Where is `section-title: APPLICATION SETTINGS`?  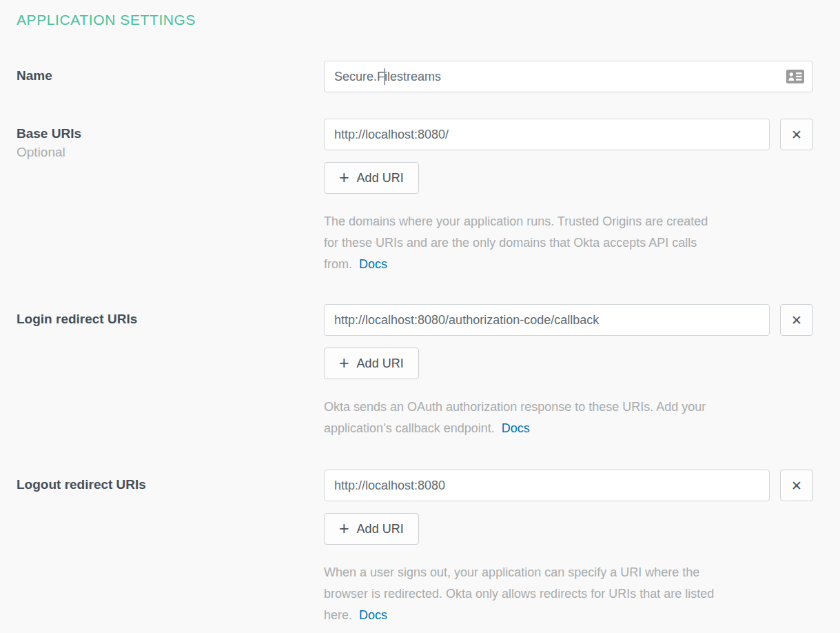 section-title: APPLICATION SETTINGS is located at coordinates (429, 20).